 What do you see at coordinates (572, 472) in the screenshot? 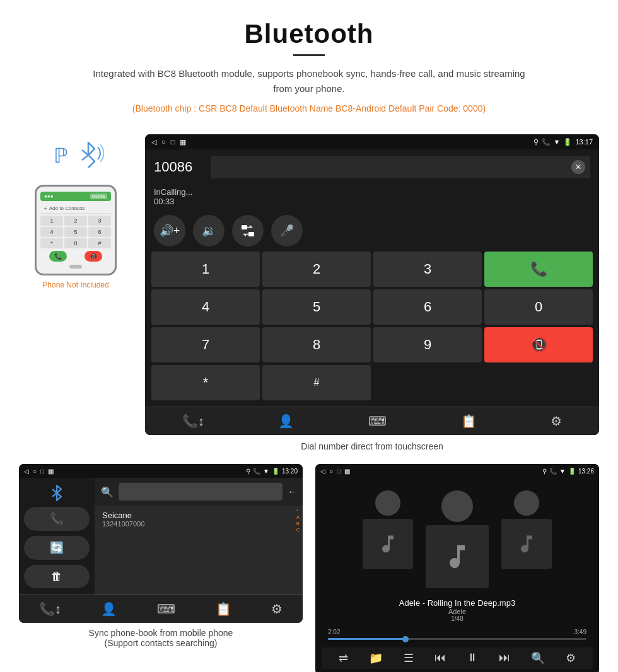
I see `music-batt-icon: 🔋` at bounding box center [572, 472].